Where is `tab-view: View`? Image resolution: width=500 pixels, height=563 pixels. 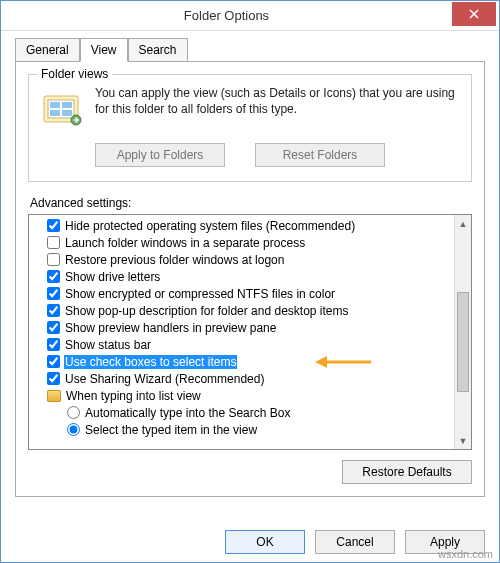 tab-view: View is located at coordinates (104, 50).